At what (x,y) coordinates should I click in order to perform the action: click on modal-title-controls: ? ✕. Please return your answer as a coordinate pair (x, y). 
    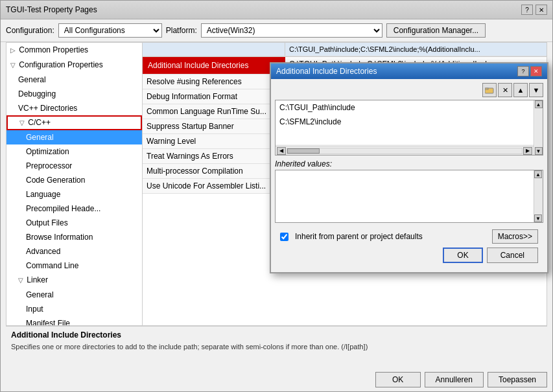
    Looking at the image, I should click on (530, 71).